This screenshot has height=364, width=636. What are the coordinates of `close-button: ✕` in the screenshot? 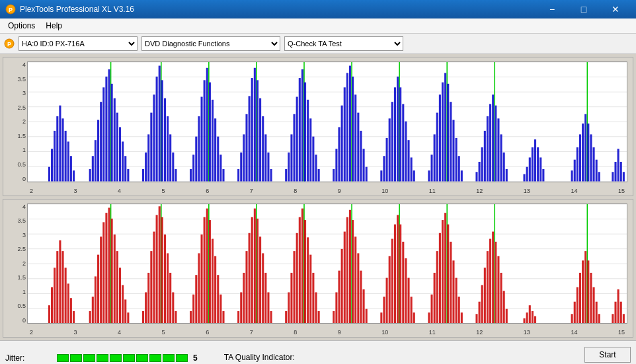 It's located at (616, 9).